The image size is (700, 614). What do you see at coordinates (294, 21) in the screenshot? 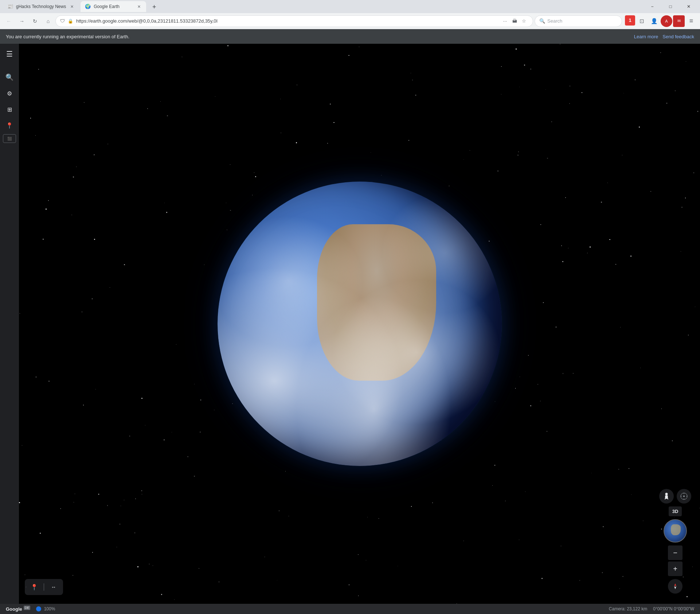
I see `address-bar: 🛡 🔒 https://earth.google.com/web/@0,0,0a…` at bounding box center [294, 21].